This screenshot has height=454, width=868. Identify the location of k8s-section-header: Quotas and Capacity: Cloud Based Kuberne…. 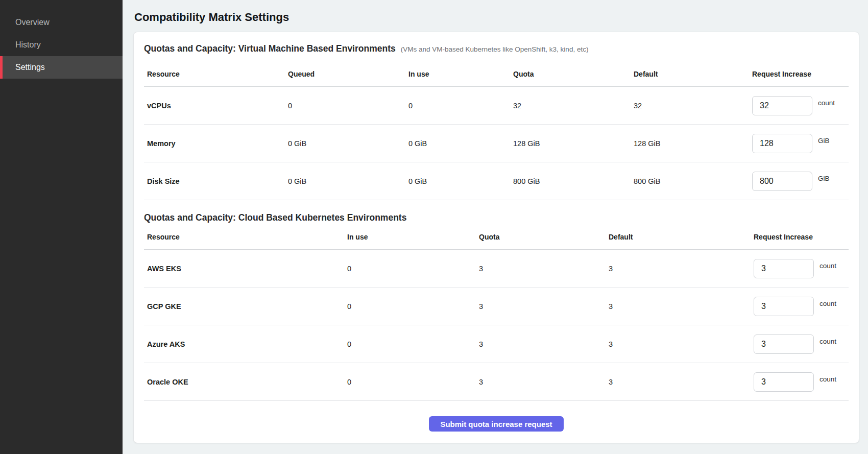
(496, 218).